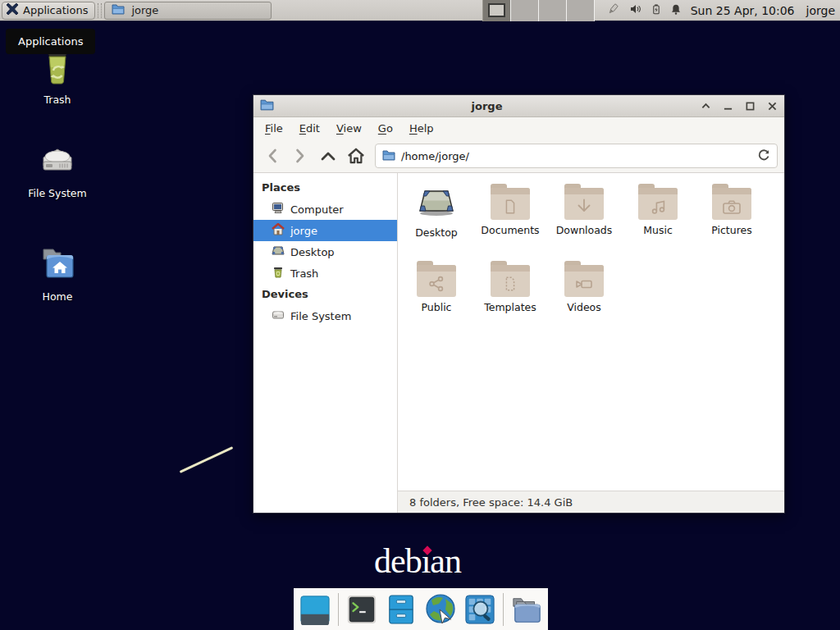 This screenshot has height=630, width=840. I want to click on sidebar-item-trash: Trash, so click(325, 273).